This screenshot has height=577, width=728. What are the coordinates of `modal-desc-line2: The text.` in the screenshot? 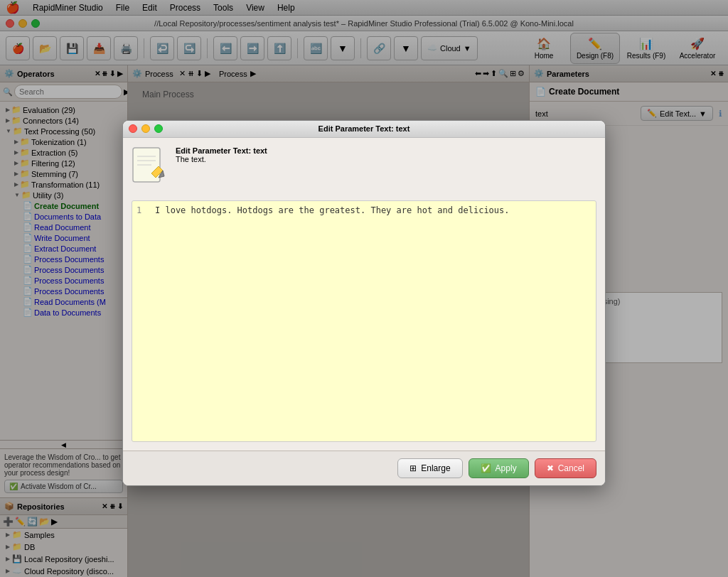 It's located at (222, 159).